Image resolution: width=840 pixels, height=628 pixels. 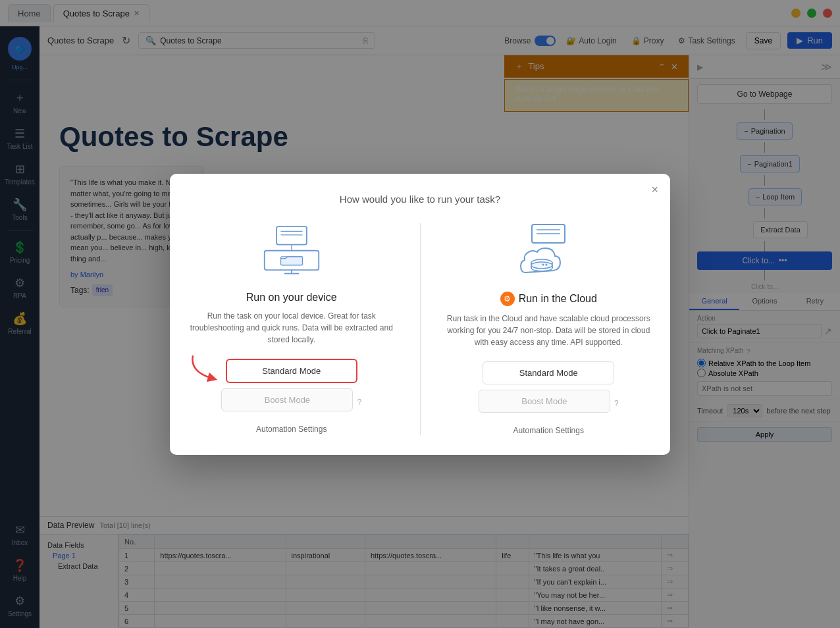 What do you see at coordinates (292, 329) in the screenshot?
I see `modal-option-local: Run on your device Run the task on your …` at bounding box center [292, 329].